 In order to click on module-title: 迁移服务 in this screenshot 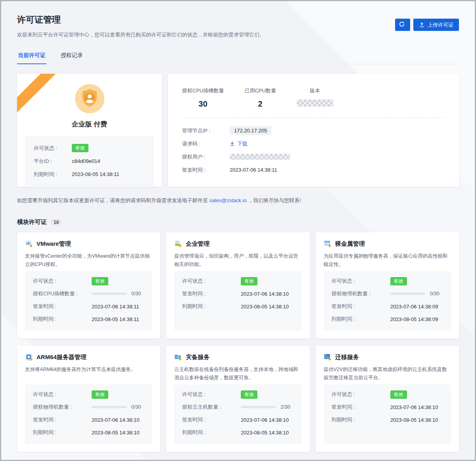, I will do `click(347, 358)`.